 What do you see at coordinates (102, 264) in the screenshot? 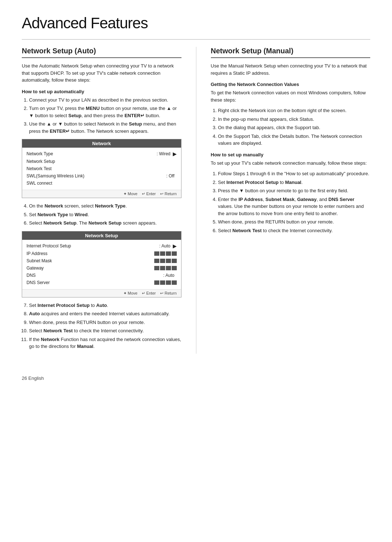
I see `network-setup-box: Network Setup Internet Protocol Setup : …` at bounding box center [102, 264].